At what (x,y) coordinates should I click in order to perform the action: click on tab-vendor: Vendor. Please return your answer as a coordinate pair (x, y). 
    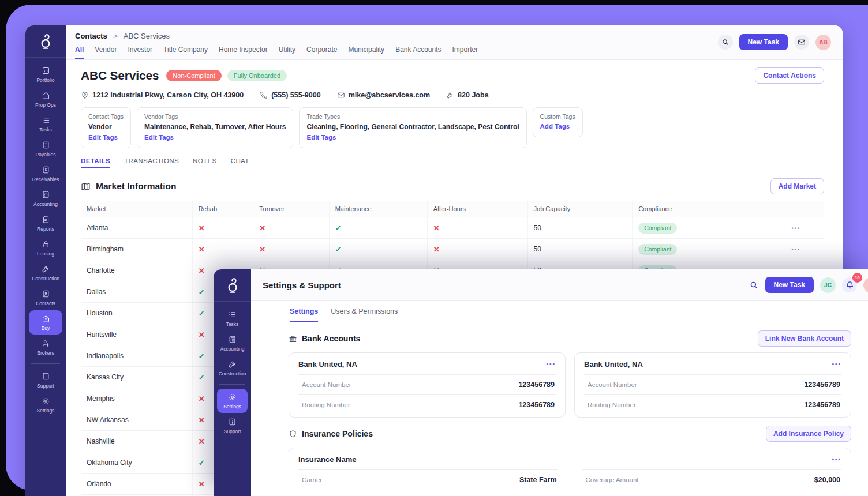
    Looking at the image, I should click on (106, 52).